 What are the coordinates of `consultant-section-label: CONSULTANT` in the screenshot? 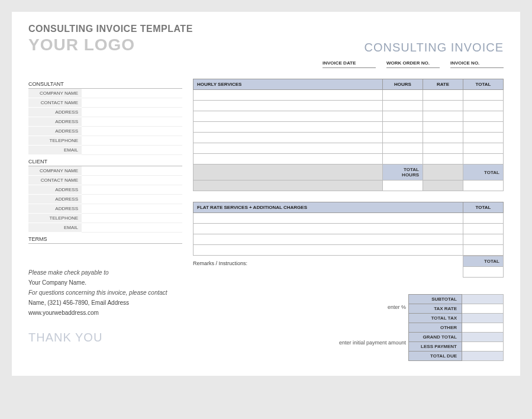 It's located at (105, 85).